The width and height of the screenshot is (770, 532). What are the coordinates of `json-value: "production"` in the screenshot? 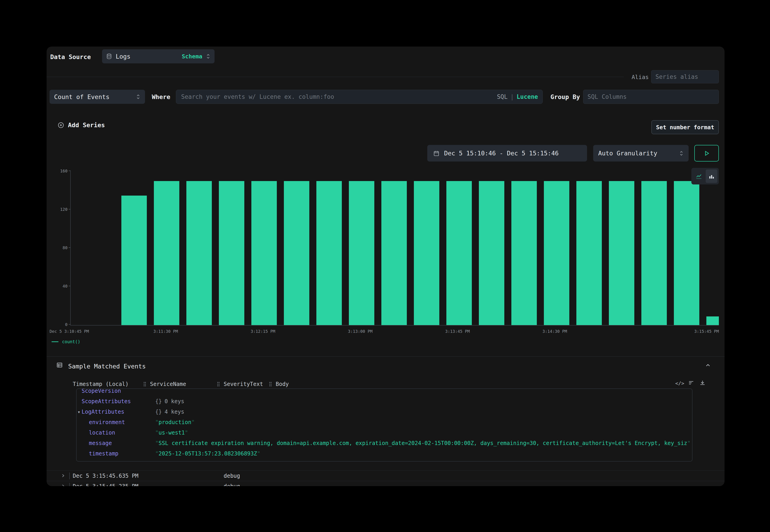 It's located at (423, 422).